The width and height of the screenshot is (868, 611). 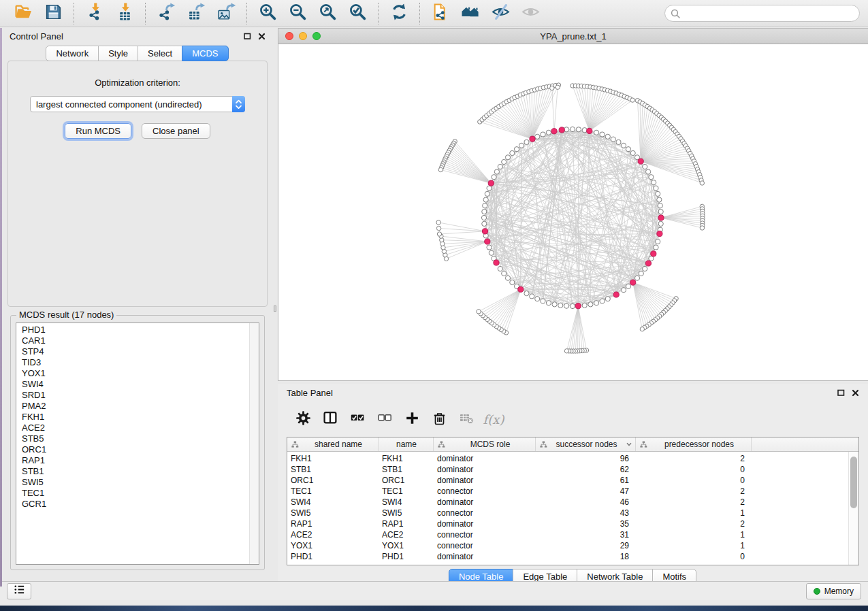 I want to click on column-header-predecessor-nodes: predecessor nodes, so click(x=694, y=444).